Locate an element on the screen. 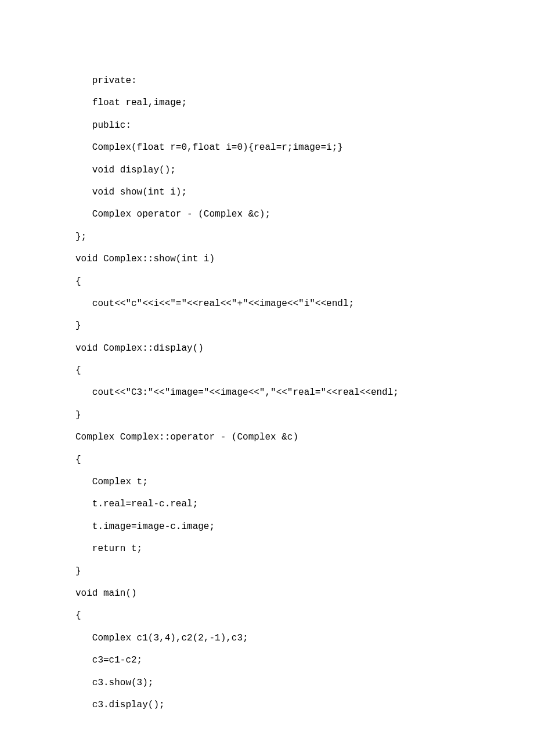 The width and height of the screenshot is (534, 756). code-line: c3.display(); is located at coordinates (267, 705).